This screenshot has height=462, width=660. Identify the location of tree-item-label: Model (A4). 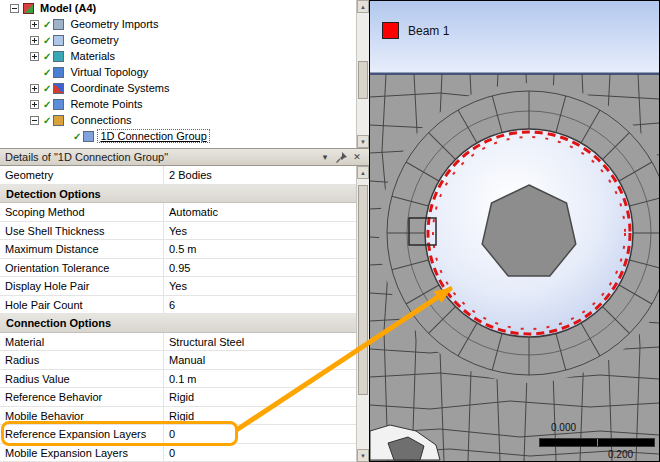
(68, 8).